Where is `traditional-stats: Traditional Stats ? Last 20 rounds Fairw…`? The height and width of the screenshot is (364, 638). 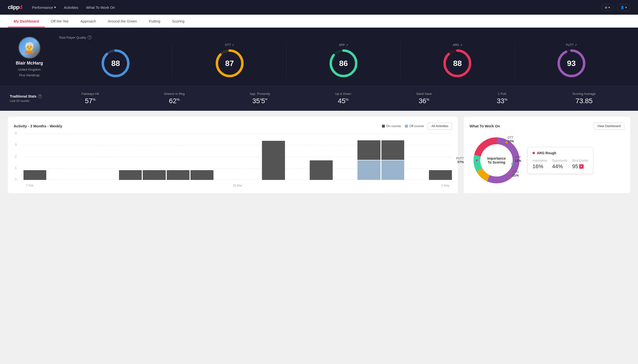 traditional-stats: Traditional Stats ? Last 20 rounds Fairw… is located at coordinates (319, 98).